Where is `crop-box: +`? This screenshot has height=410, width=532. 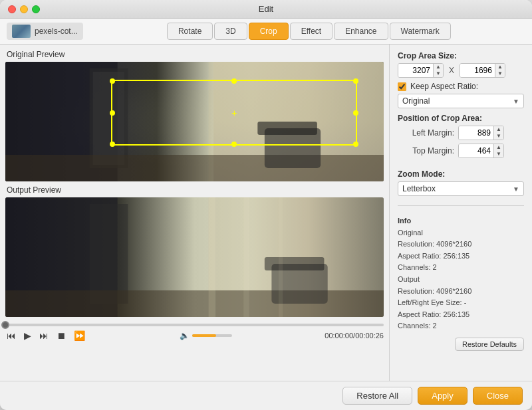
crop-box: + is located at coordinates (234, 113).